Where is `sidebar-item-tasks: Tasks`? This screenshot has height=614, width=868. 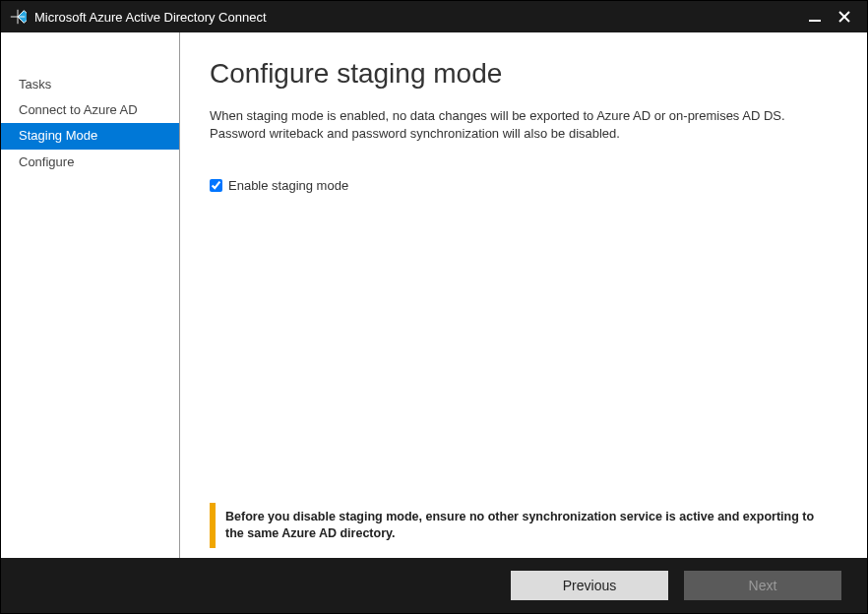
sidebar-item-tasks: Tasks is located at coordinates (91, 85).